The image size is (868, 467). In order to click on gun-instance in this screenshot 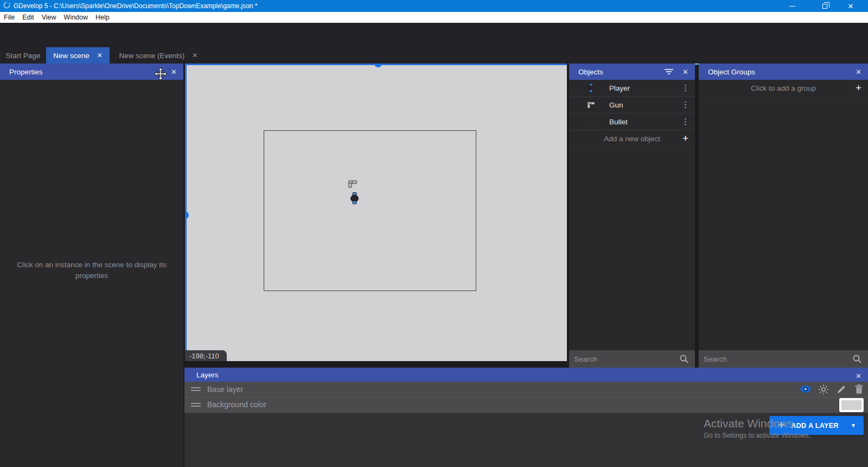, I will do `click(353, 185)`.